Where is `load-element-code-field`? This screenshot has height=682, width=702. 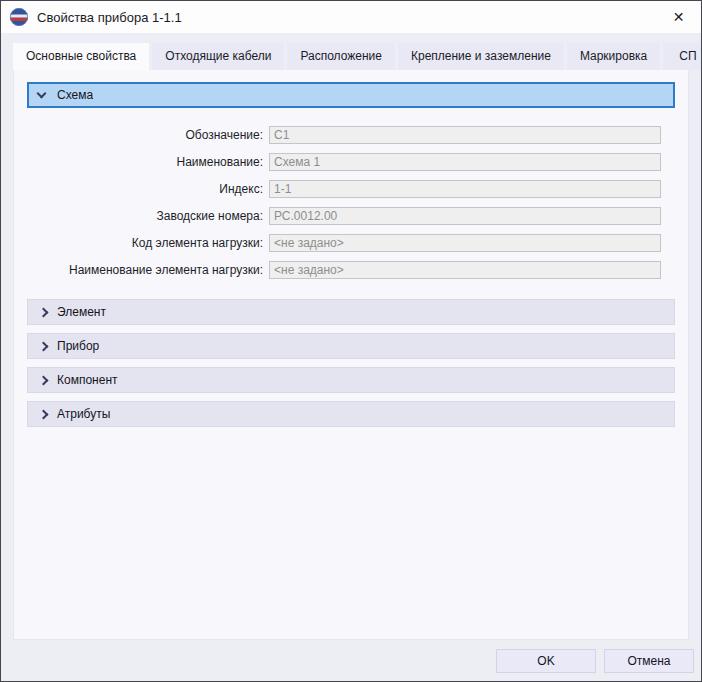
load-element-code-field is located at coordinates (465, 243).